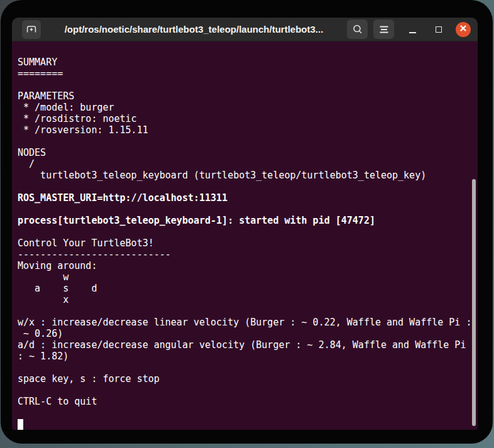  I want to click on terminal-line: * /model: burger, so click(248, 107).